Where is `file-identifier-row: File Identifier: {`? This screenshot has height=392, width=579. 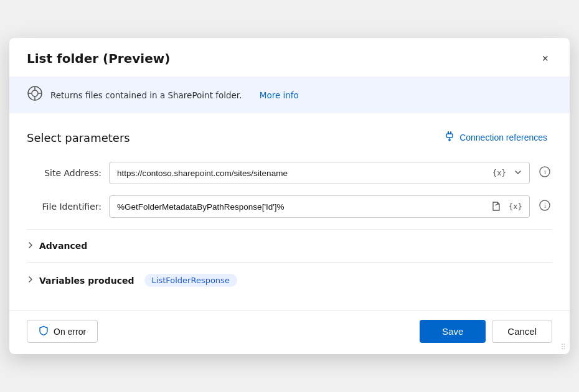 file-identifier-row: File Identifier: { is located at coordinates (290, 207).